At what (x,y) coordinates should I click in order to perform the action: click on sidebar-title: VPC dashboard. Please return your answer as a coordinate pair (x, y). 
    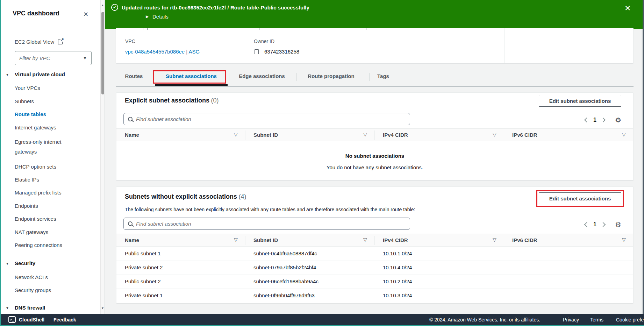
    Looking at the image, I should click on (36, 13).